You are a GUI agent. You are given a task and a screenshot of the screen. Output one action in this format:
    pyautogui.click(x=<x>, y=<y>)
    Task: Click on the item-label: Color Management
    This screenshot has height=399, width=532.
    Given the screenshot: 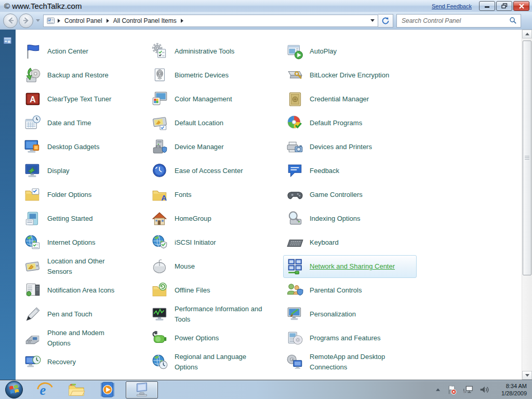 What is the action you would take?
    pyautogui.click(x=204, y=99)
    